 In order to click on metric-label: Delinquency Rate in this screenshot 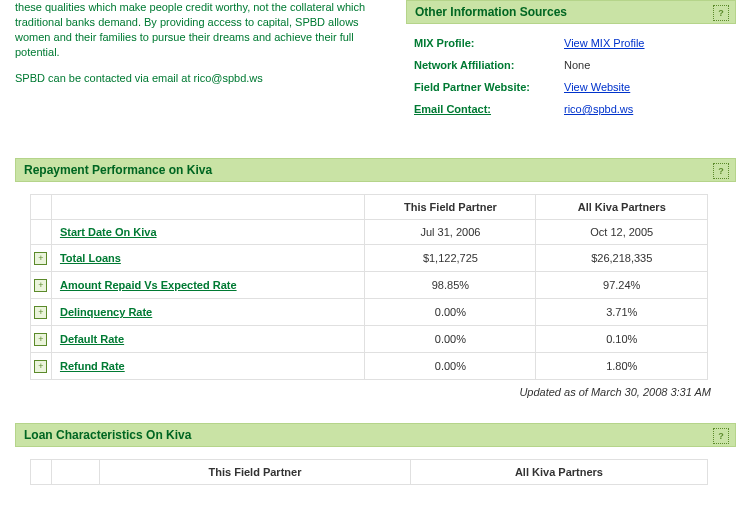, I will do `click(208, 312)`.